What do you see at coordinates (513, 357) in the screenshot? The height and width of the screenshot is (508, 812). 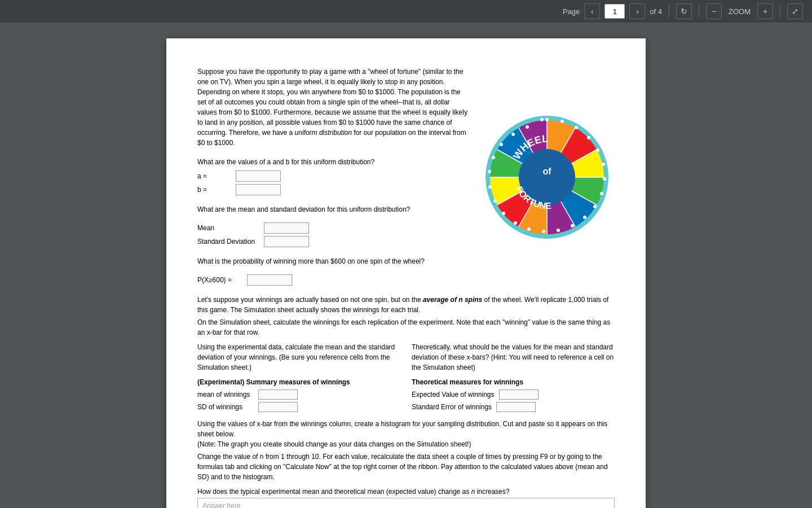 I see `theoretical-col: Theoretically, what should be the values…` at bounding box center [513, 357].